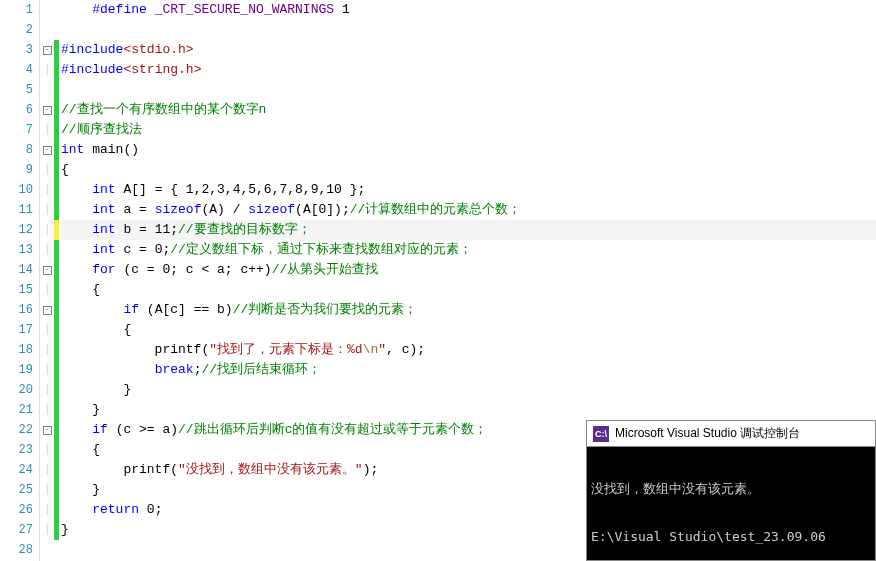  Describe the element at coordinates (16, 210) in the screenshot. I see `line-number: 11` at that location.